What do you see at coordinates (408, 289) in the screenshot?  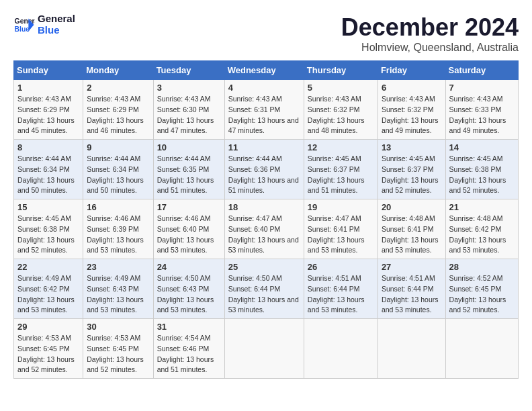 I see `sunset-label: Sunset: 6:44 PM` at bounding box center [408, 289].